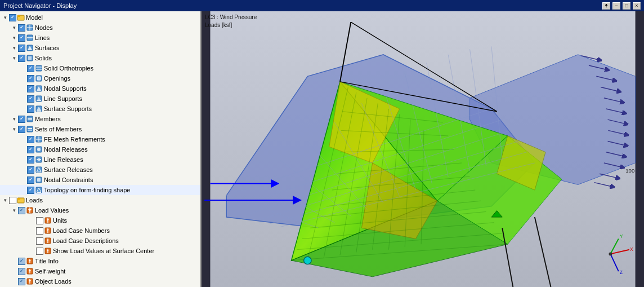 The image size is (644, 287). I want to click on loads-folder-icon, so click(21, 200).